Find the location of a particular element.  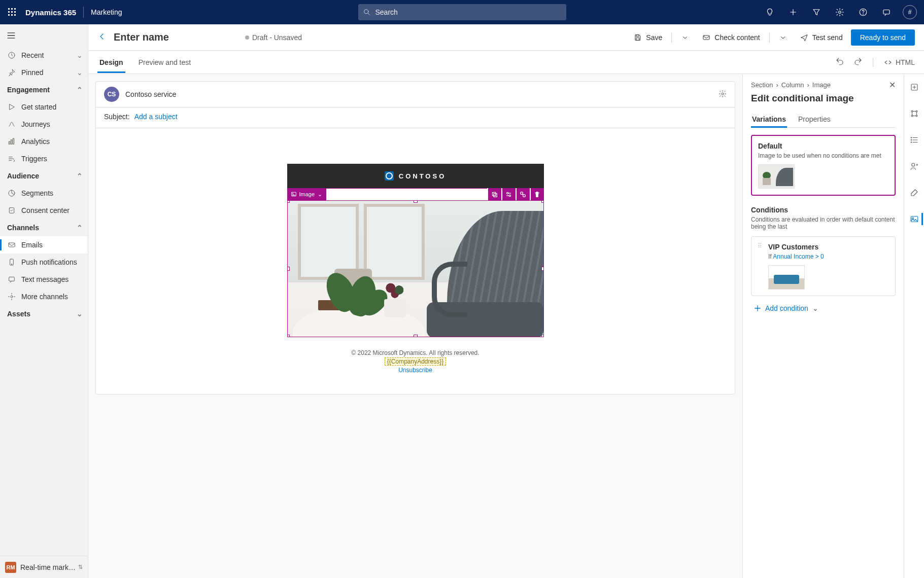

app-launcher-icon is located at coordinates (12, 12).